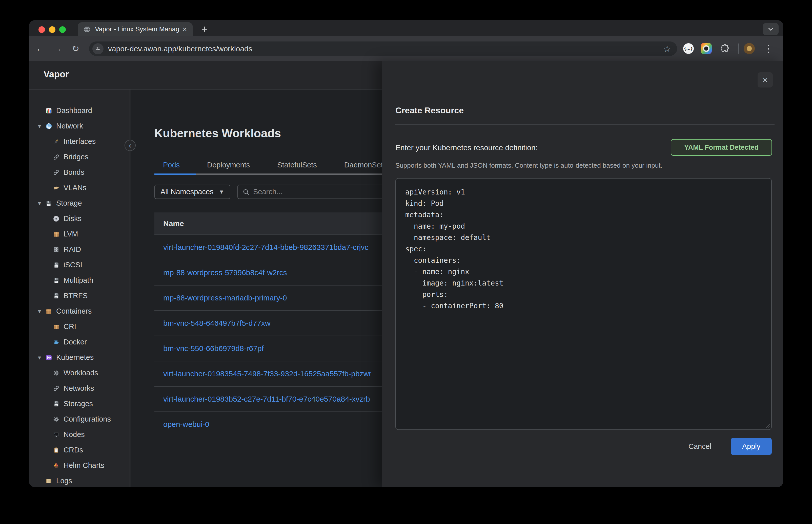 Image resolution: width=812 pixels, height=524 pixels. Describe the element at coordinates (771, 29) in the screenshot. I see `tab-search-chevron-button` at that location.